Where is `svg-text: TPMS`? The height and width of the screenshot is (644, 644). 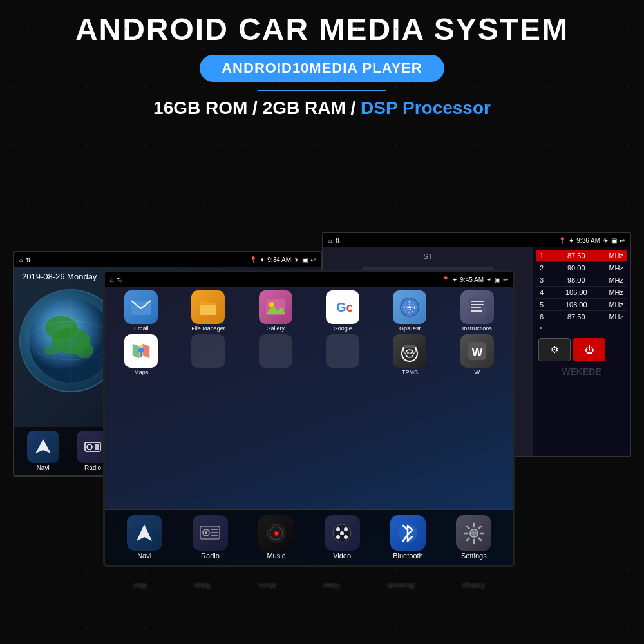
svg-text: TPMS is located at coordinates (411, 353).